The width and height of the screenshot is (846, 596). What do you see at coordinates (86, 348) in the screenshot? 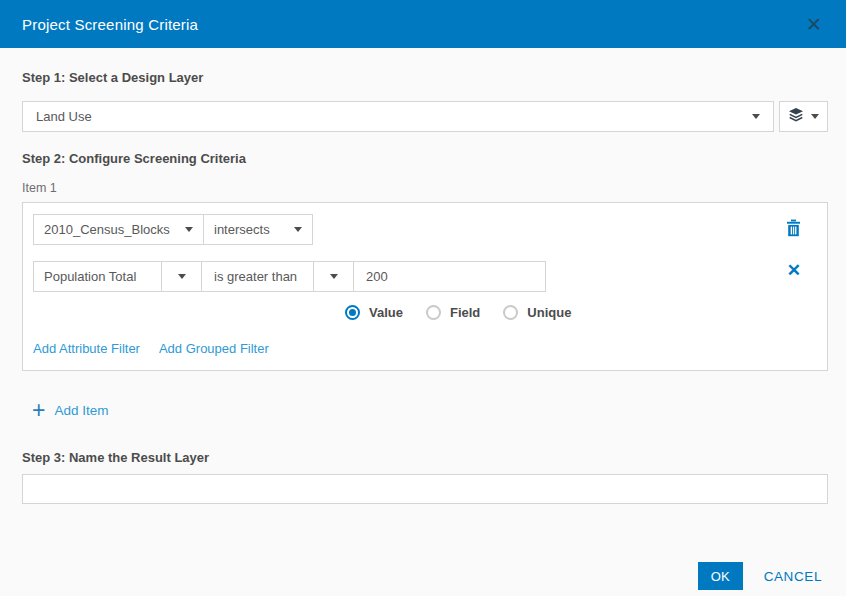
I see `add-attribute-filter-link: Add Attribute Filter` at bounding box center [86, 348].